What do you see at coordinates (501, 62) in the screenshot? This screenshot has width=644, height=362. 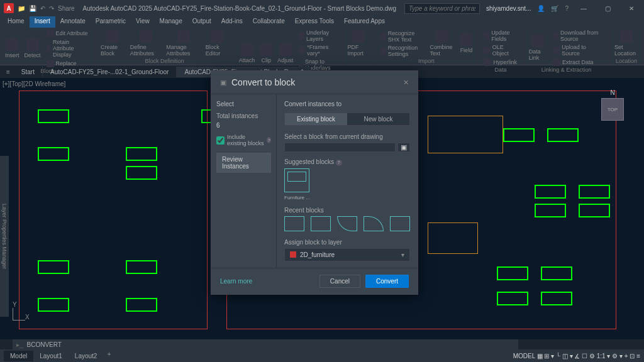 I see `ribbon-hyperlink: Hyperlink` at bounding box center [501, 62].